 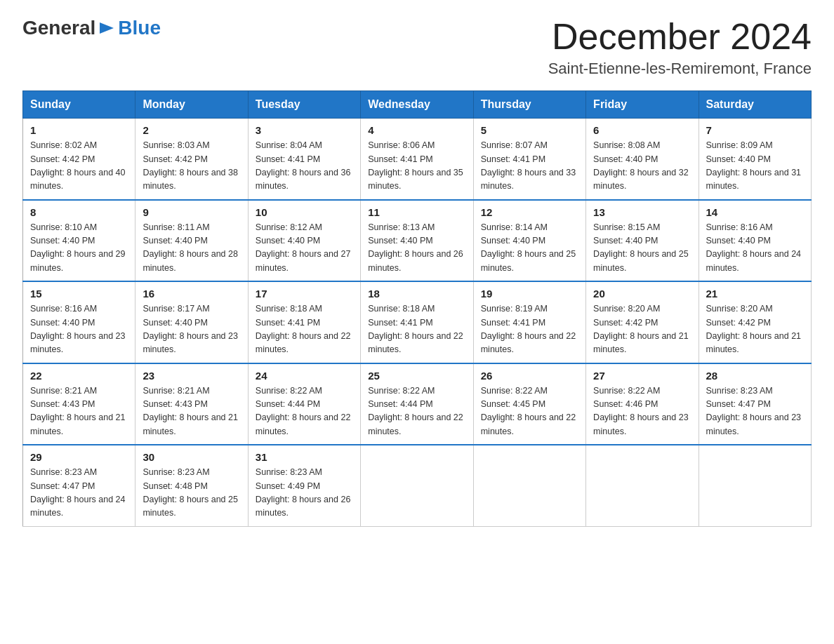 What do you see at coordinates (417, 376) in the screenshot?
I see `day-number: 25` at bounding box center [417, 376].